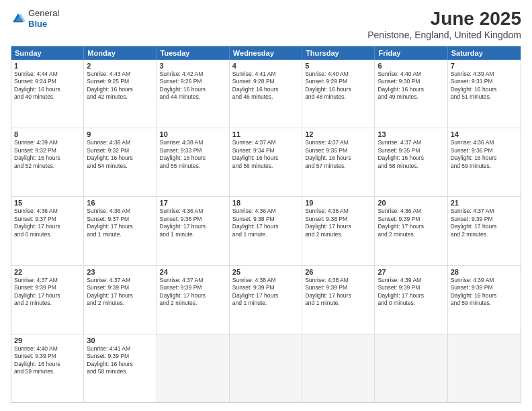 The width and height of the screenshot is (532, 411). Describe the element at coordinates (339, 163) in the screenshot. I see `cal-cell-w2-4: 12Sunrise: 4:37 AMSunset: 9:35 PMDayligh…` at that location.